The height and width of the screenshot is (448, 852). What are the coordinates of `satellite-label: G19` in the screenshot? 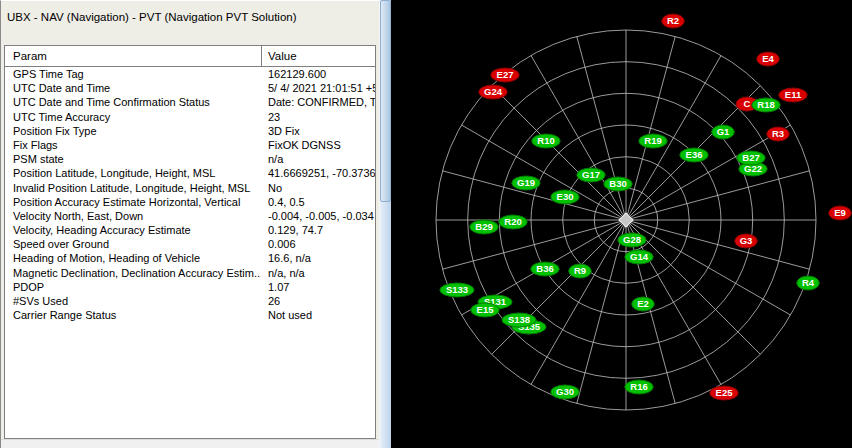 It's located at (526, 182).